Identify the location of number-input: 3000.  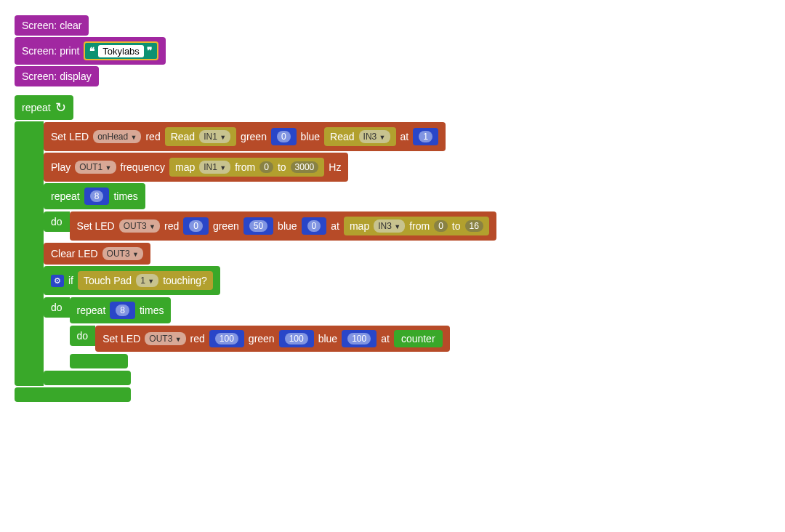
(305, 167).